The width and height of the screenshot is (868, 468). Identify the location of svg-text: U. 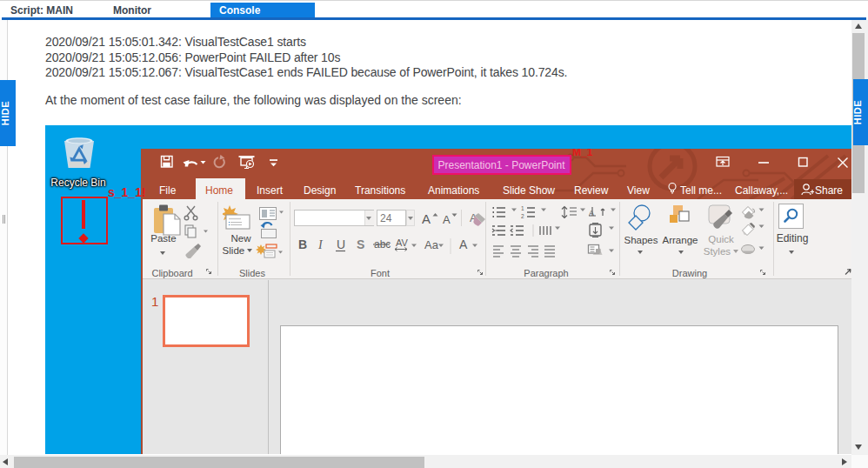
(341, 244).